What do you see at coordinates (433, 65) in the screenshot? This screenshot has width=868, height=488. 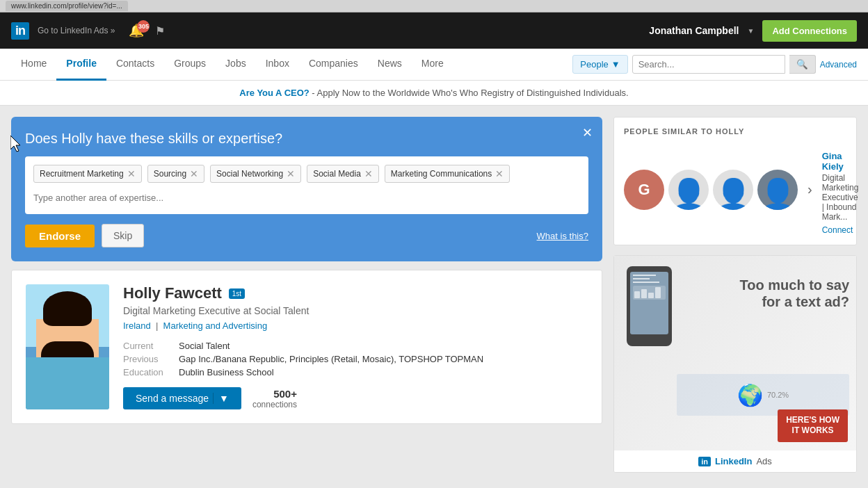 I see `nav-more: More` at bounding box center [433, 65].